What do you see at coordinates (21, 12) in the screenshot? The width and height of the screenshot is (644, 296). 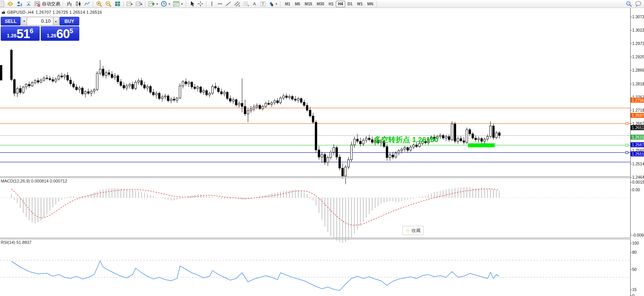 I see `symbol-period-label: GBPUSD-,H4` at bounding box center [21, 12].